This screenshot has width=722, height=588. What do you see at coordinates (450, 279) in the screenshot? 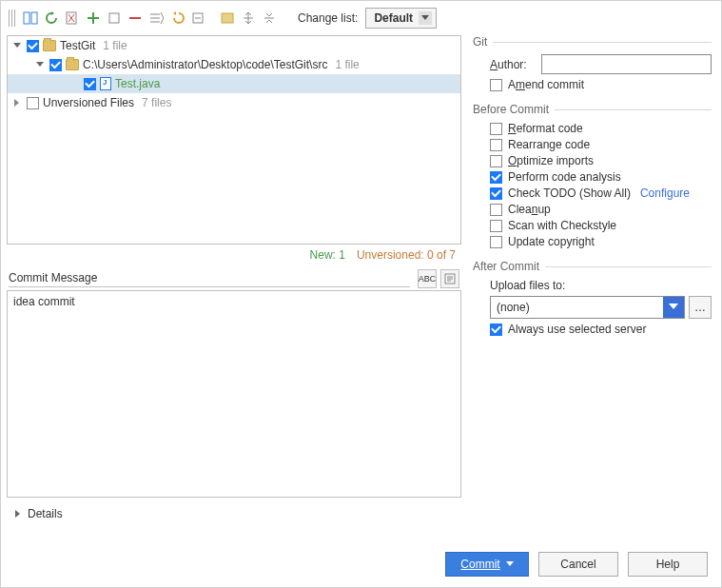
I see `history-icon` at bounding box center [450, 279].